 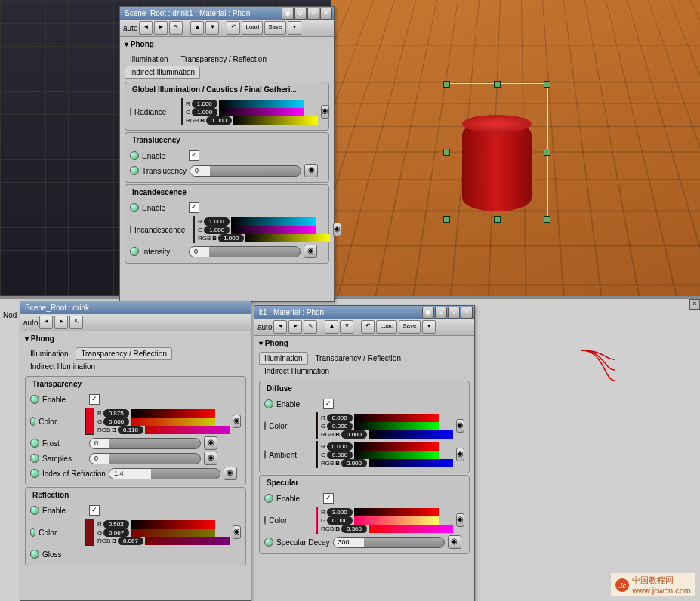 What do you see at coordinates (165, 474) in the screenshot?
I see `ior-slider: 1.4` at bounding box center [165, 474].